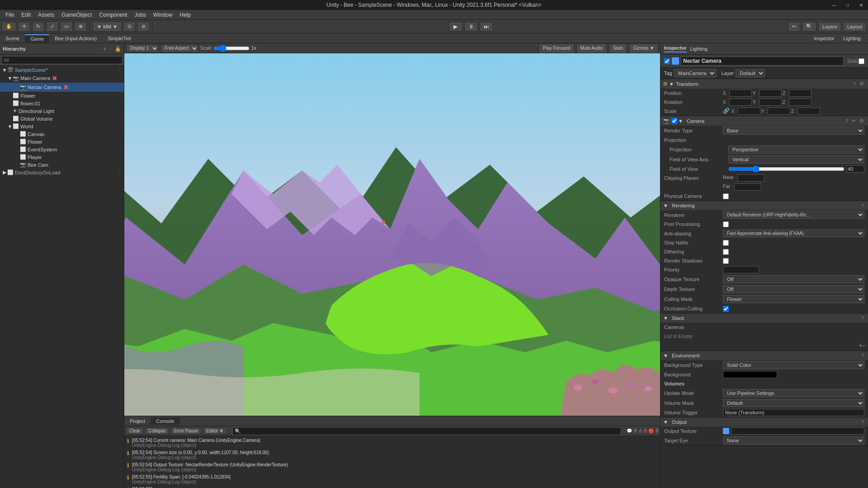 This screenshot has width=868, height=488. What do you see at coordinates (62, 96) in the screenshot?
I see `hier-item-flower-1: ⬜ Flower` at bounding box center [62, 96].